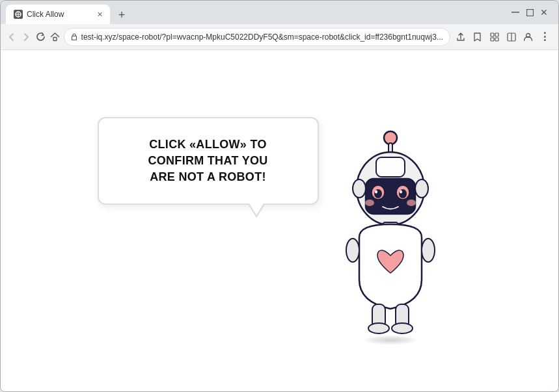 The width and height of the screenshot is (559, 392). What do you see at coordinates (100, 14) in the screenshot?
I see `tab-close-button: ✕` at bounding box center [100, 14].